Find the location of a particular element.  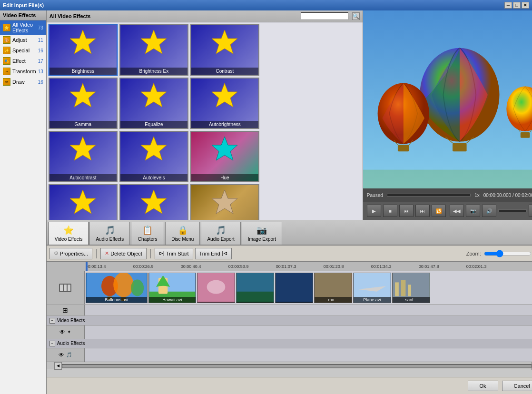

sidebar-item-transform: ↔ Transform 13 is located at coordinates (23, 71).